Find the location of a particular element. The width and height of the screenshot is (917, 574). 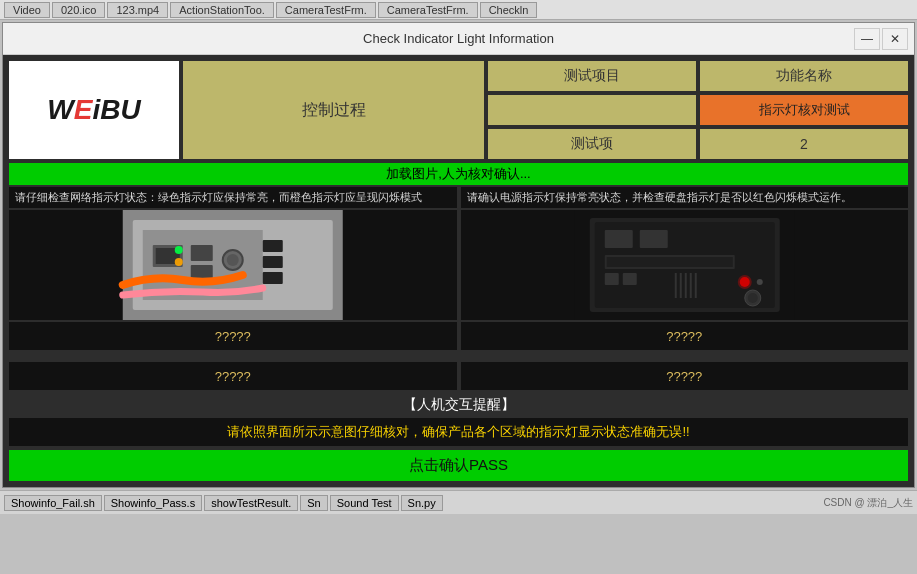

question-left-1-text: ????? is located at coordinates (233, 336).